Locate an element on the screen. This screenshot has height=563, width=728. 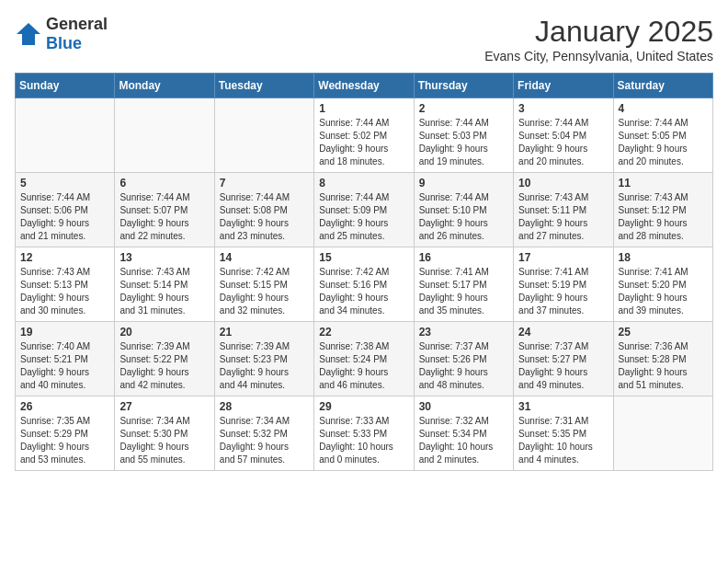
day-detail: Sunrise: 7:35 AM Sunset: 5:29 PM Dayligh… is located at coordinates (64, 441).